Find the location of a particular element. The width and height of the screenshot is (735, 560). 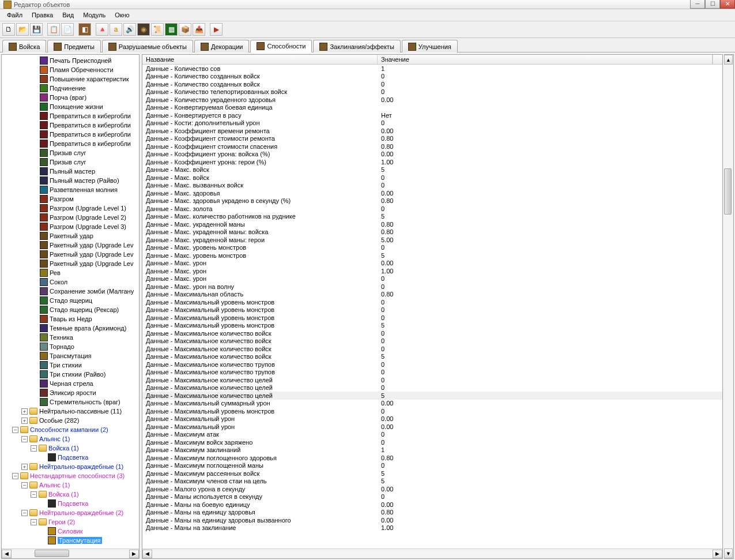

table-row: Данные - Макс. войск5 is located at coordinates (432, 170).